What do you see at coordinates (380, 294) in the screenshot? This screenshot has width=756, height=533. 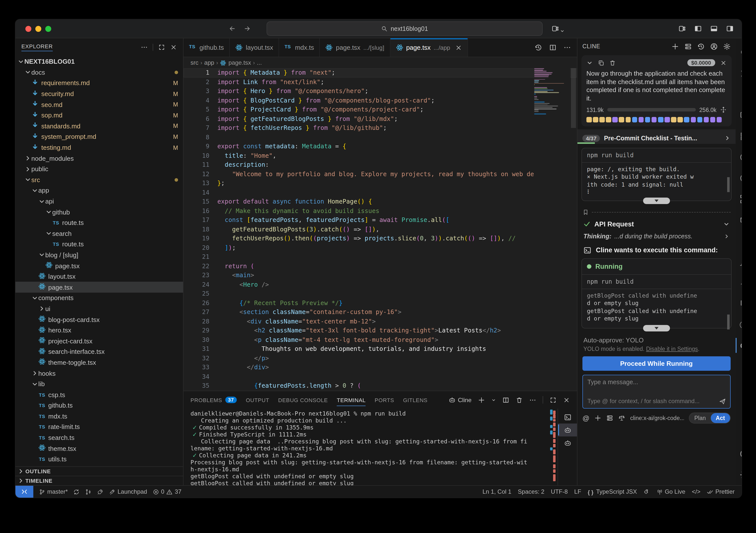 I see `code-line-25: 25` at bounding box center [380, 294].